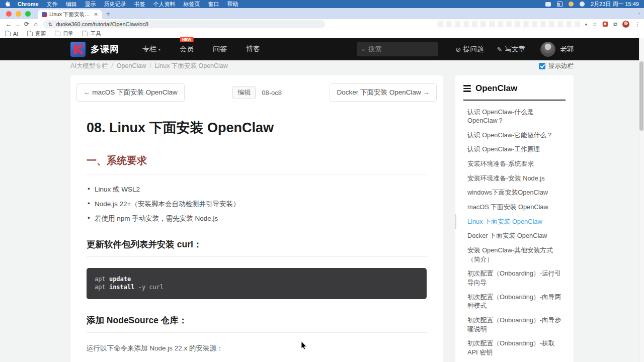 The image size is (644, 362). What do you see at coordinates (514, 135) in the screenshot?
I see `toc-item: 认识 OpenClaw-它能做什么？` at bounding box center [514, 135].